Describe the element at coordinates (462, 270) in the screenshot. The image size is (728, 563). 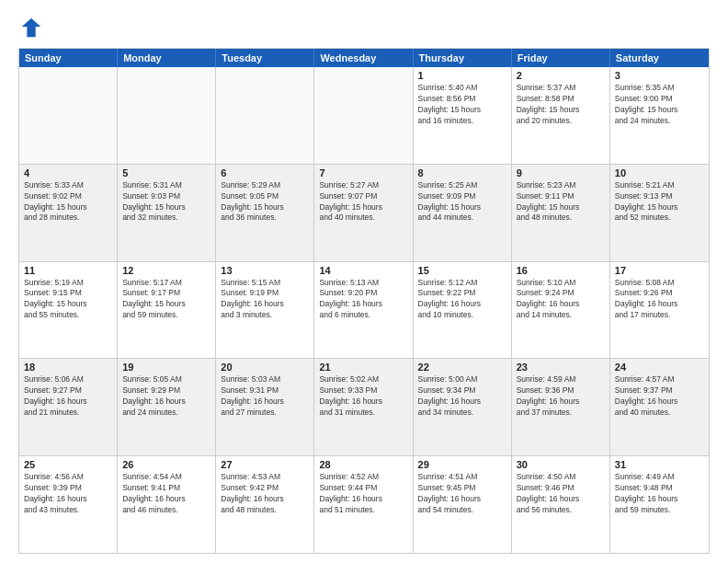
I see `day-number: 15` at that location.